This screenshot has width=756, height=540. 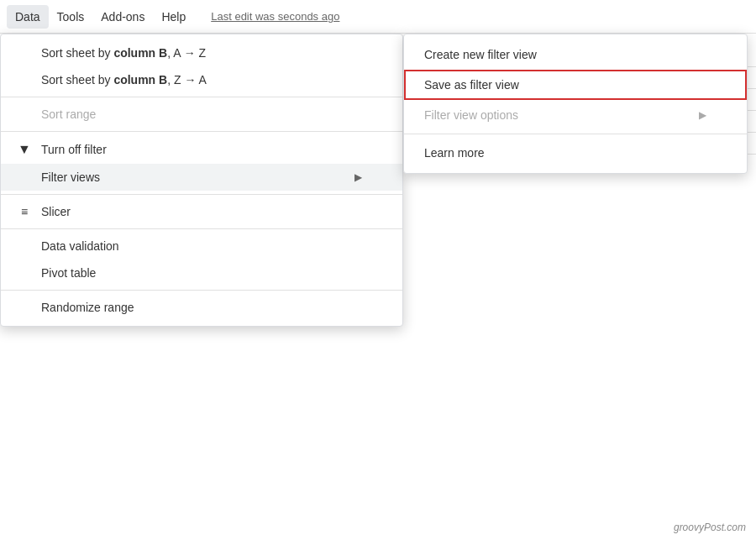 I want to click on slicer-text: Slicer, so click(x=55, y=212).